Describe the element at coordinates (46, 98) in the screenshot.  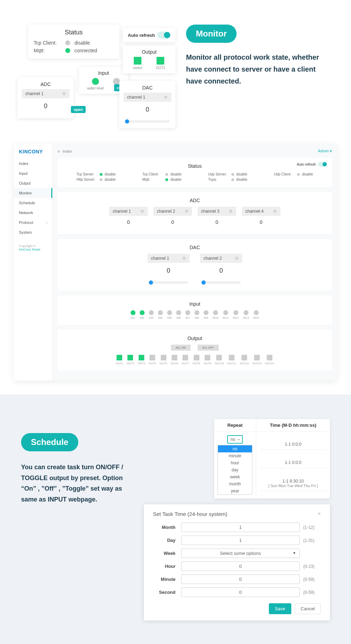
I see `adc-card: ADC channel 1⚙ 0` at that location.